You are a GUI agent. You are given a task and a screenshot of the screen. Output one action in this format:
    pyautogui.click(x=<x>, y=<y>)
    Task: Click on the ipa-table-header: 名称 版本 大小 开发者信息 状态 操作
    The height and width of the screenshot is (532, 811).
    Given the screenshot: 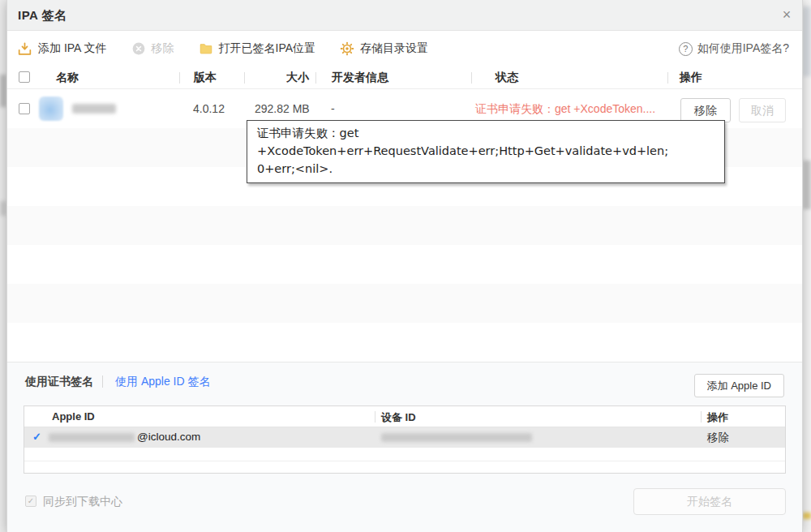 What is the action you would take?
    pyautogui.click(x=405, y=78)
    